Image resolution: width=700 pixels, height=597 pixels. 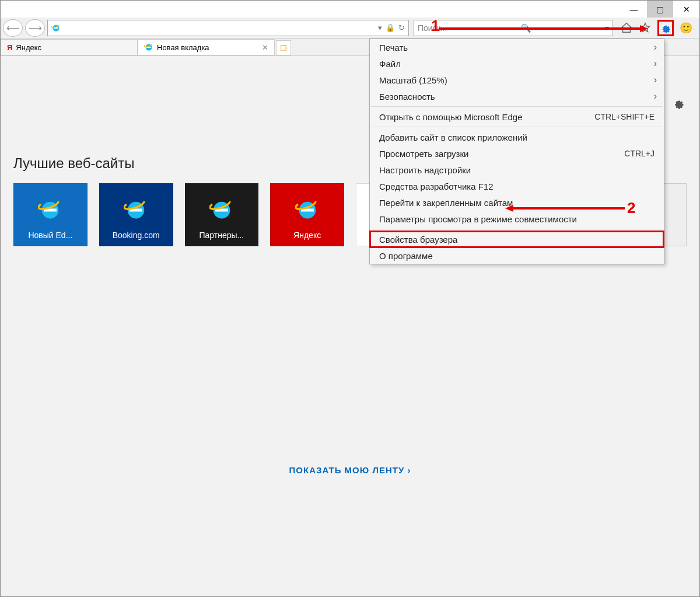 What do you see at coordinates (666, 28) in the screenshot?
I see `tools-gear-button` at bounding box center [666, 28].